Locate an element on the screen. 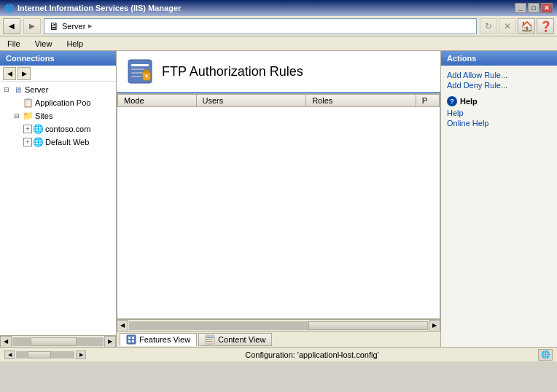  ftp-auth-icon is located at coordinates (140, 71).